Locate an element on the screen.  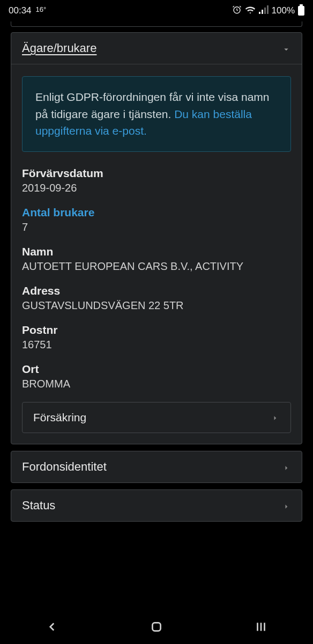
insurance-button: Försäkring is located at coordinates (156, 418).